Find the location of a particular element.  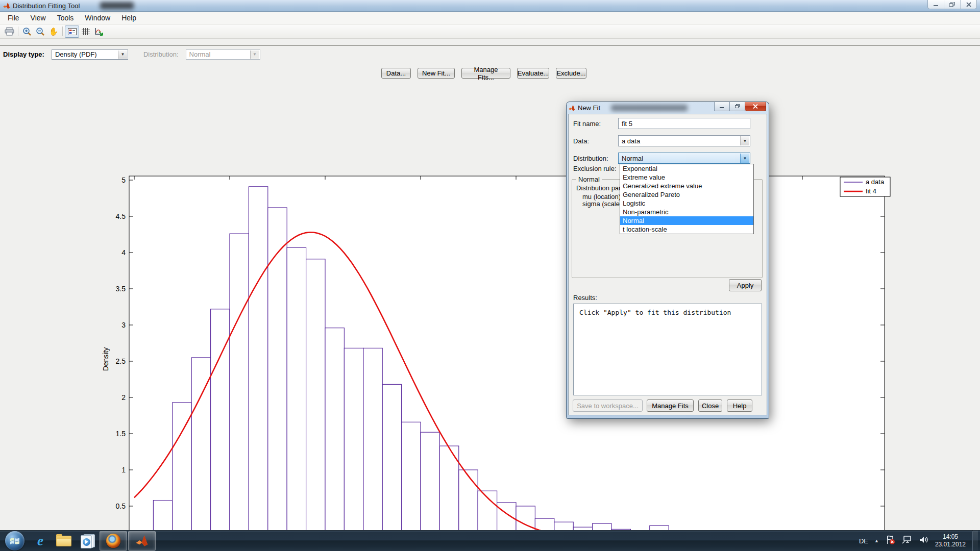

evaluate-button: Evaluate... is located at coordinates (533, 73).